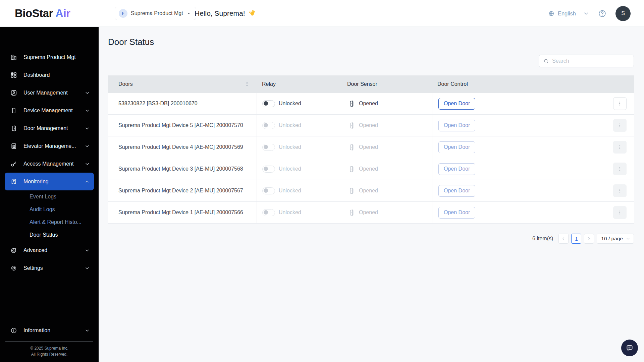 This screenshot has width=644, height=362. Describe the element at coordinates (182, 84) in the screenshot. I see `column-header-doors: Doors` at that location.